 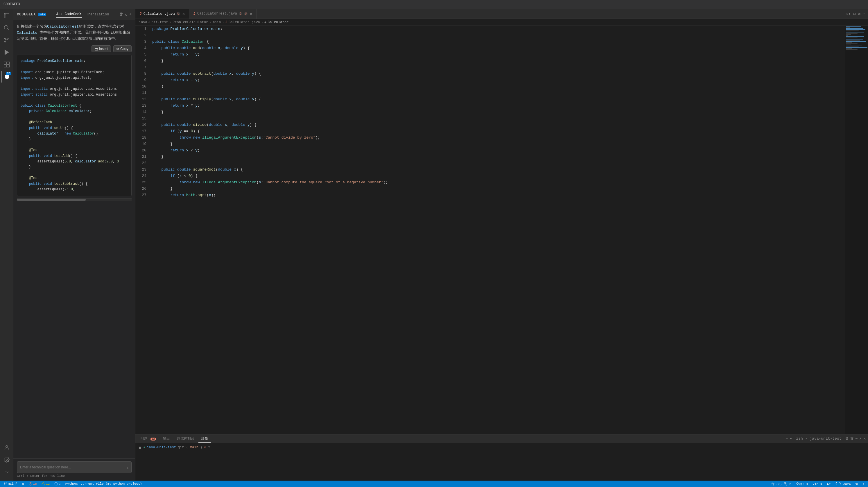 I want to click on tab-calculatortest-badge: 5, so click(x=241, y=14).